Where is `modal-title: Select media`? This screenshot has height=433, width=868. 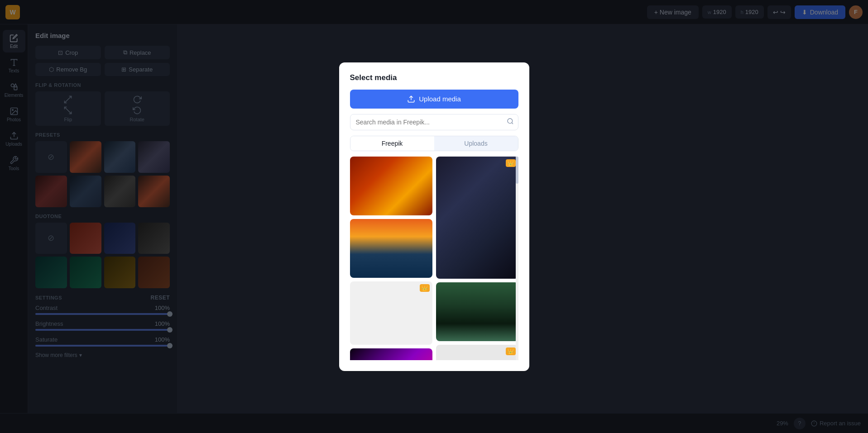 modal-title: Select media is located at coordinates (434, 78).